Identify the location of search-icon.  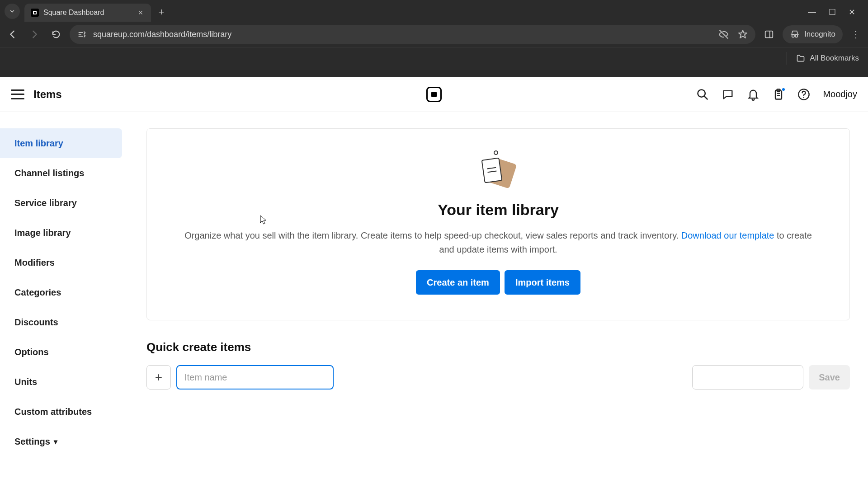
(703, 94).